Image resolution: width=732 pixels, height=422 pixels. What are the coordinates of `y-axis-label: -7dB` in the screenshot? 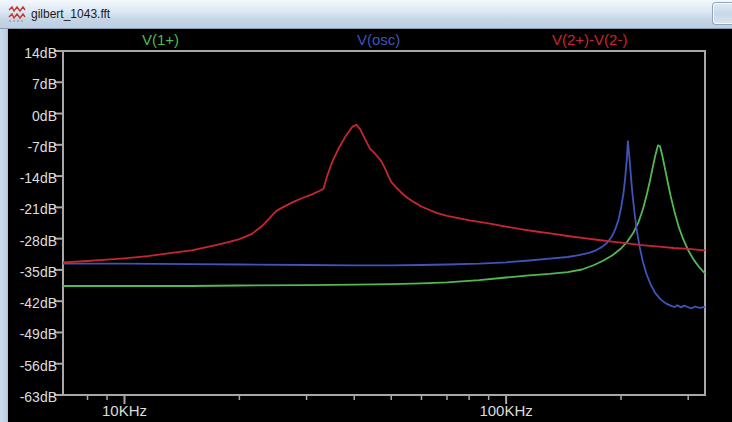 It's located at (28, 147).